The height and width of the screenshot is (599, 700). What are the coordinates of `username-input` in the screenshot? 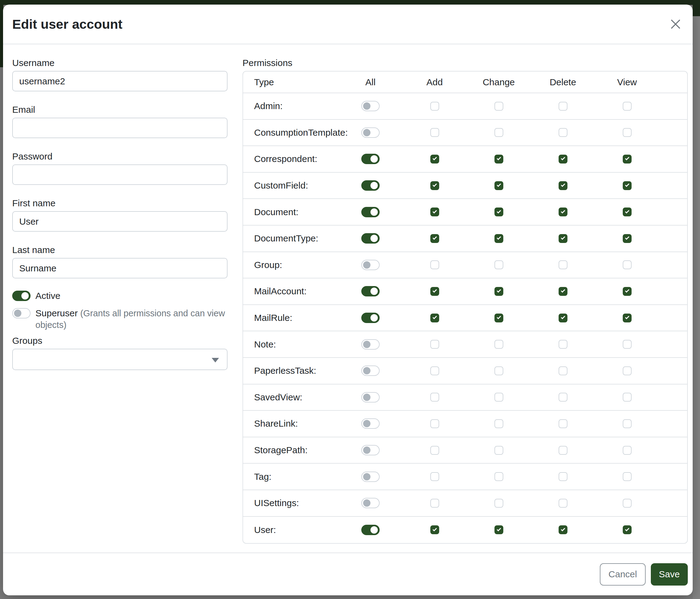 It's located at (120, 81).